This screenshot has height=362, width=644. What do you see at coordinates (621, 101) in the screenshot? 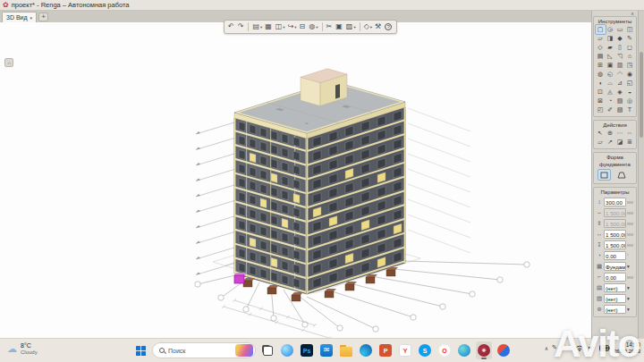
I see `tool-button: ▧` at bounding box center [621, 101].